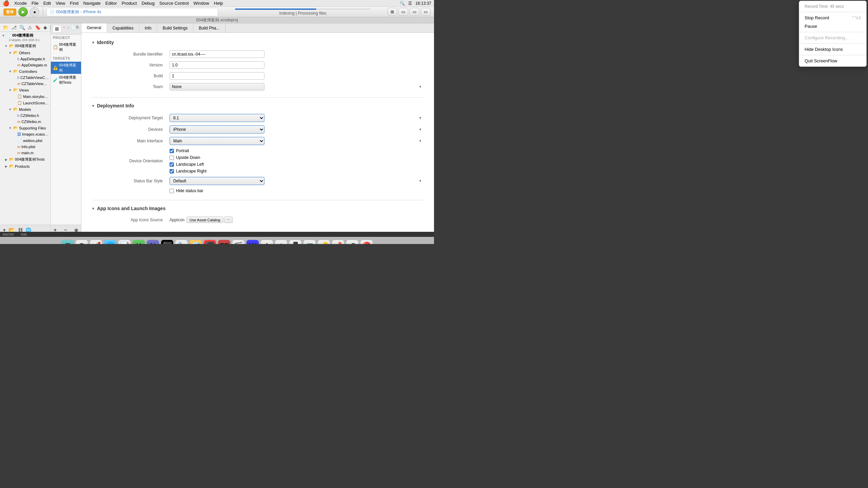  I want to click on menu-product: Product, so click(130, 3).